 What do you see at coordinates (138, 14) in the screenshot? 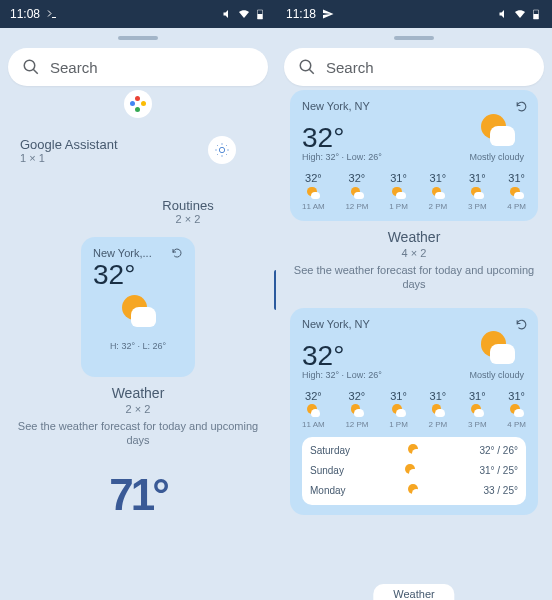
I see `status-bar: 11:08` at bounding box center [138, 14].